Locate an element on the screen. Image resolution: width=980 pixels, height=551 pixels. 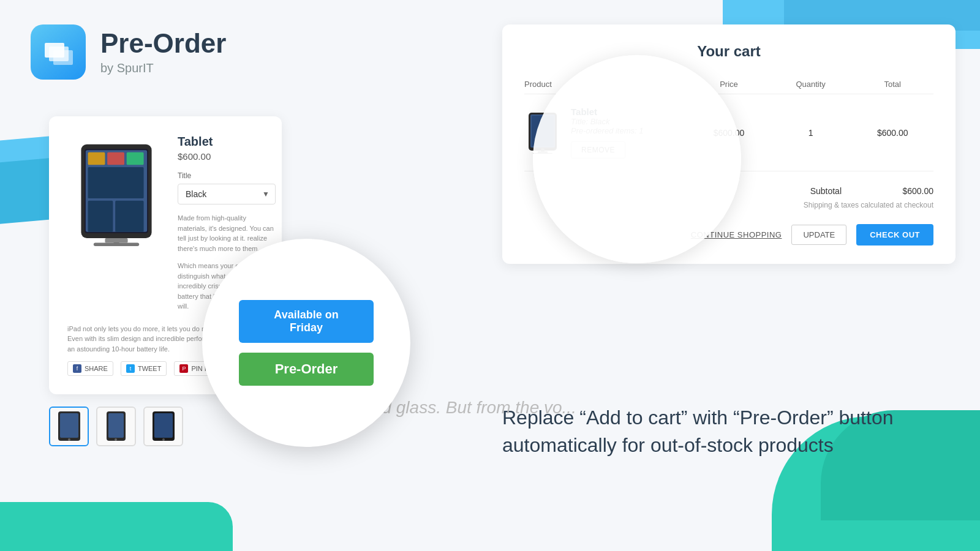
app-title: Pre-Order is located at coordinates (163, 43).